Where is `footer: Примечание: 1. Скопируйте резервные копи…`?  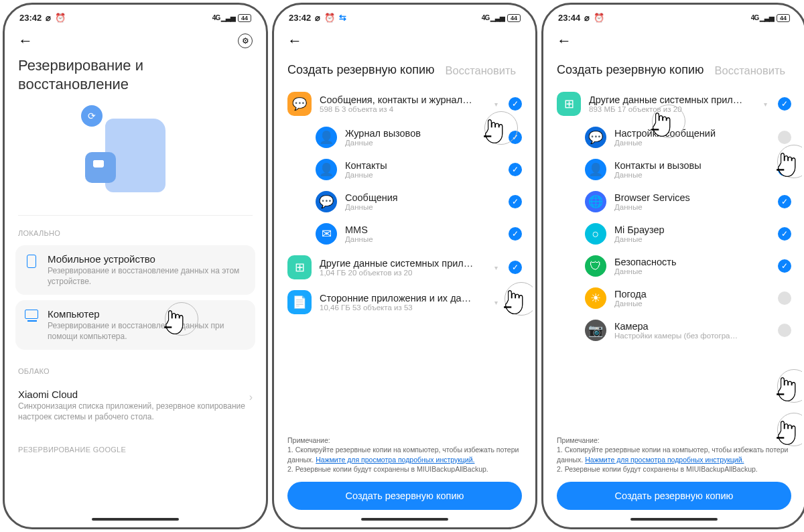
footer: Примечание: 1. Скопируйте резервные копи… is located at coordinates (674, 478).